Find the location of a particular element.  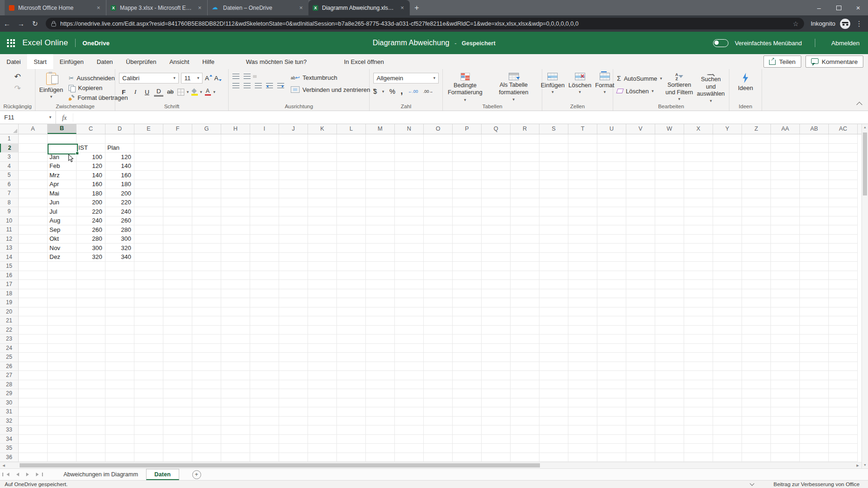

cell-A21 is located at coordinates (33, 321).